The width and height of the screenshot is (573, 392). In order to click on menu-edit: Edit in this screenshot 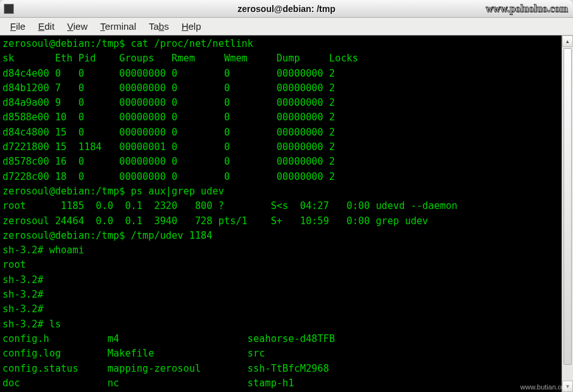, I will do `click(46, 27)`.